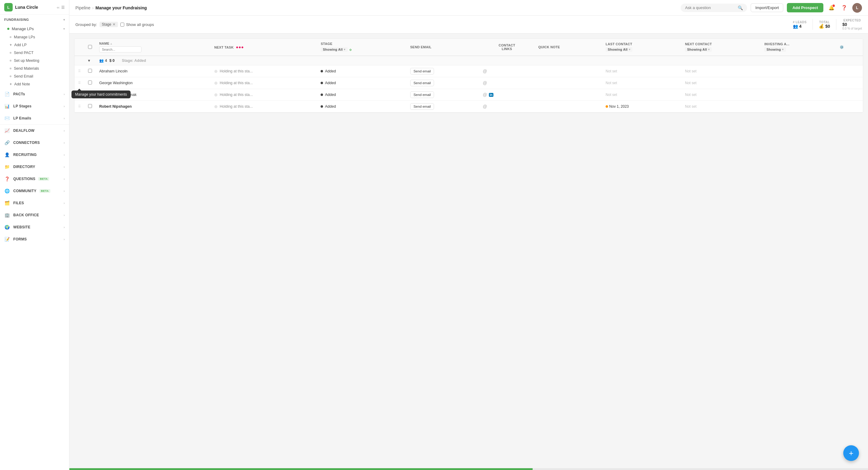 This screenshot has width=868, height=470. What do you see at coordinates (34, 118) in the screenshot?
I see `sidebar-item-lp-emails: ✉️ LP Emails ›` at bounding box center [34, 118].